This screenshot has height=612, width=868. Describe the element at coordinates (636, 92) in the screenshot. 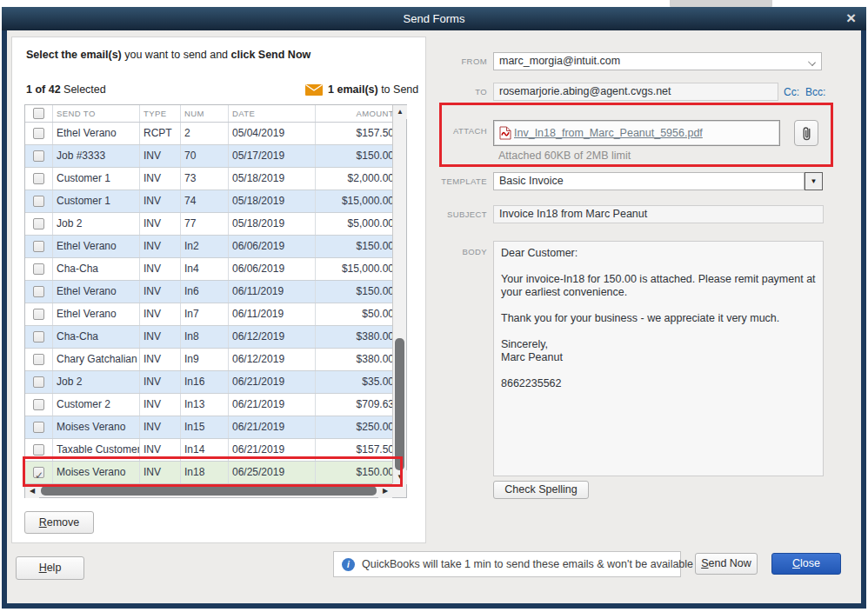

I see `to-field: rosemarjorie.abing@agent.cvgs.net` at that location.